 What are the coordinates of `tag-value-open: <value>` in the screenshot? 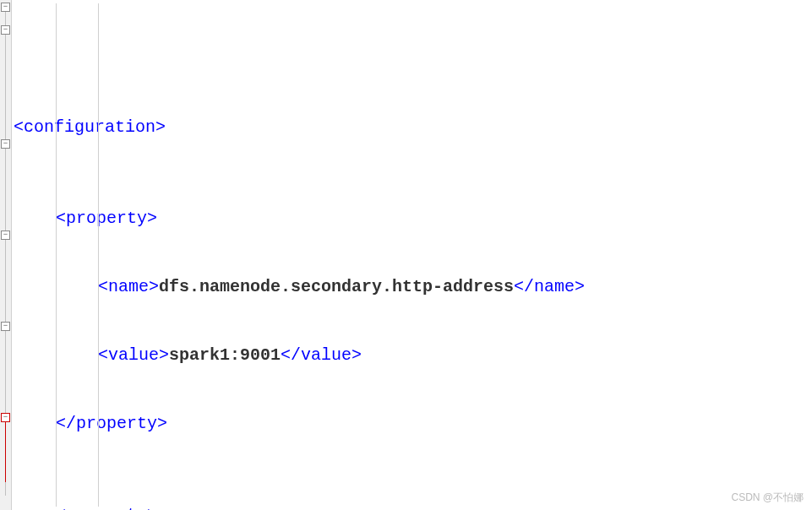 It's located at (134, 355).